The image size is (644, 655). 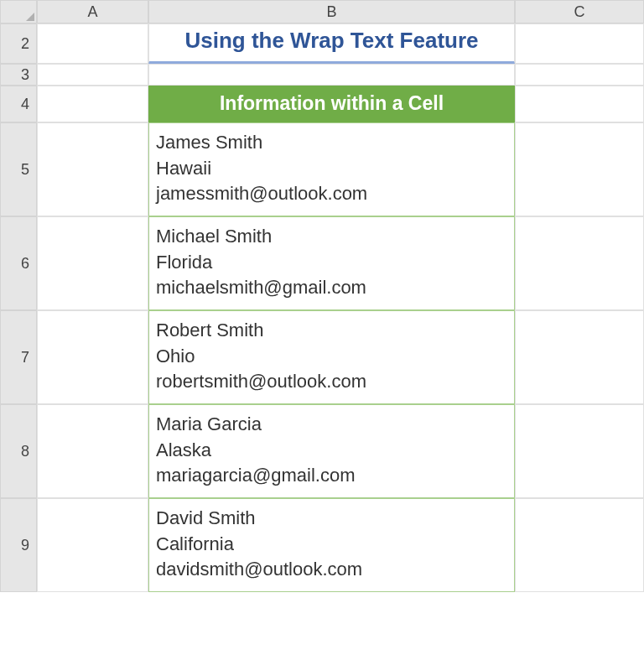 I want to click on cell-B7: Robert Smith Ohio robertsmith@outlook.co…, so click(x=332, y=357).